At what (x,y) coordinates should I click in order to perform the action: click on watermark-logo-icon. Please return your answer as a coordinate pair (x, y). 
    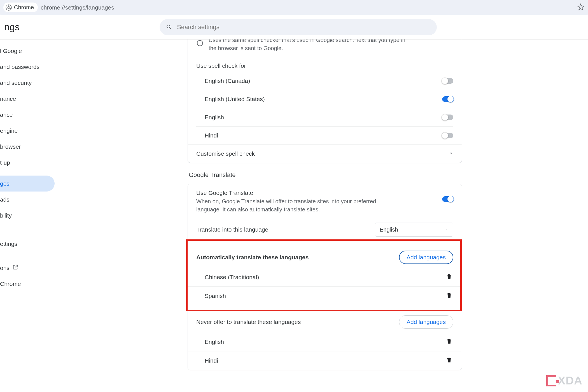
    Looking at the image, I should click on (551, 381).